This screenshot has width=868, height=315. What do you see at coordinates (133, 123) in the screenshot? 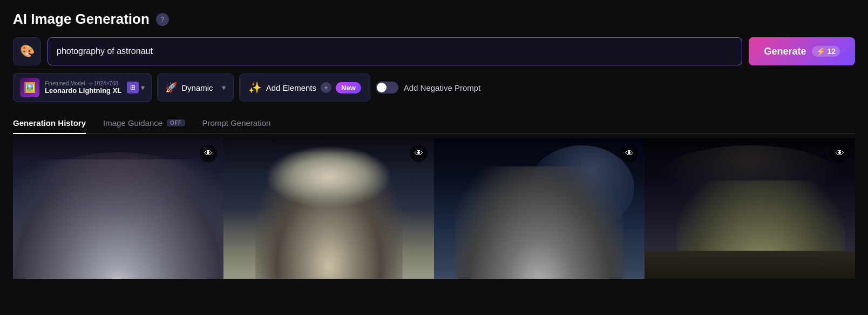
I see `image-guidance-label: Image Guidance` at bounding box center [133, 123].